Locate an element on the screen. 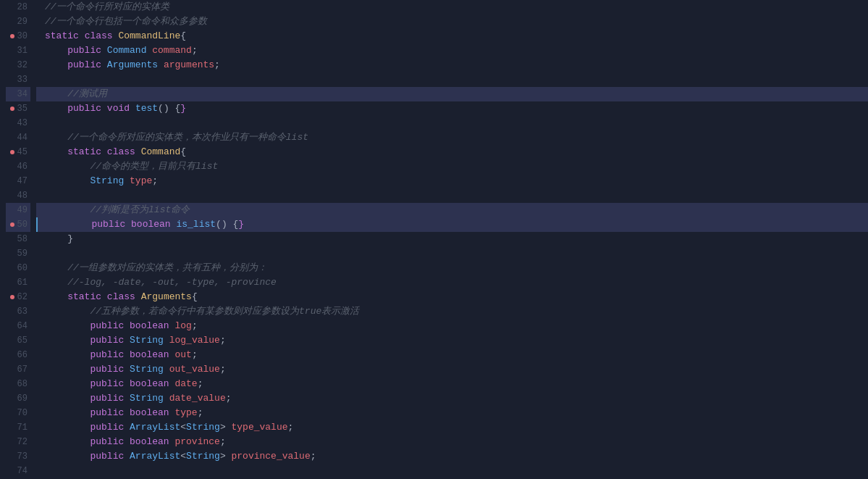 This screenshot has height=479, width=868. code-line-34: //测试用 is located at coordinates (452, 94).